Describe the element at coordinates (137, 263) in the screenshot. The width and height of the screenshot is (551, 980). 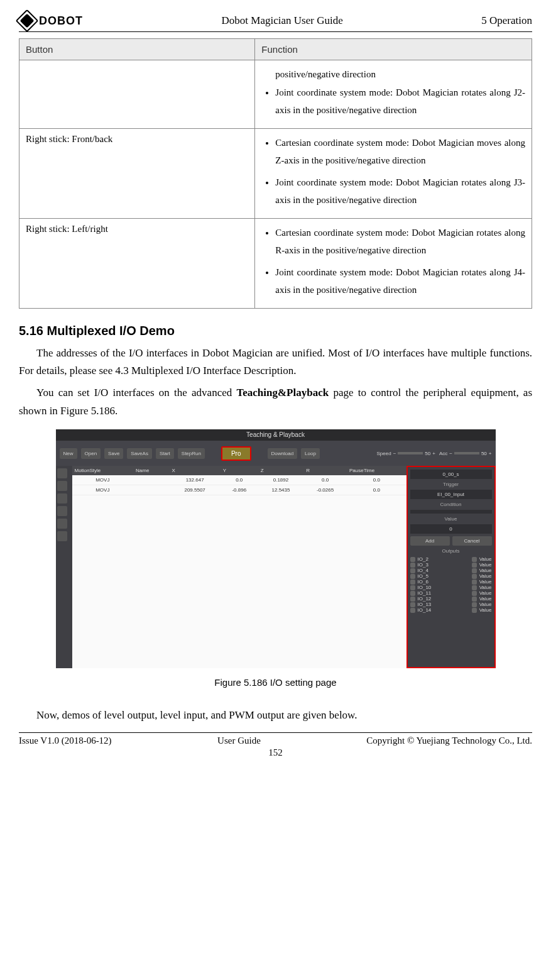
I see `cell-button: Right stick: Left/right` at that location.